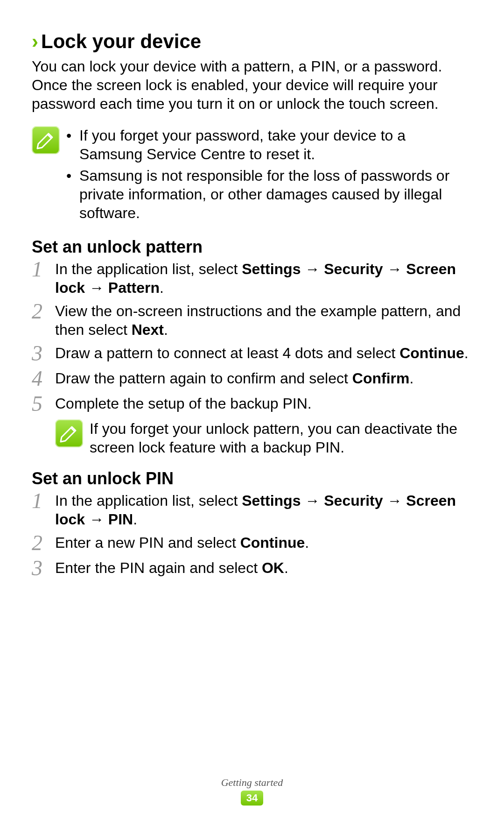  I want to click on step-text: Enter a new PIN and select Continue., so click(182, 543).